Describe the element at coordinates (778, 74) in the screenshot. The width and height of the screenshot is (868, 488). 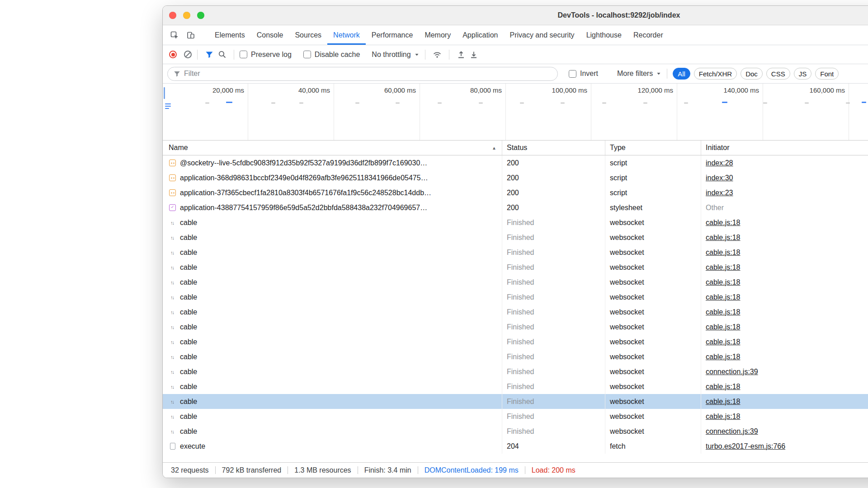
I see `filter-pill-css: CSS` at that location.